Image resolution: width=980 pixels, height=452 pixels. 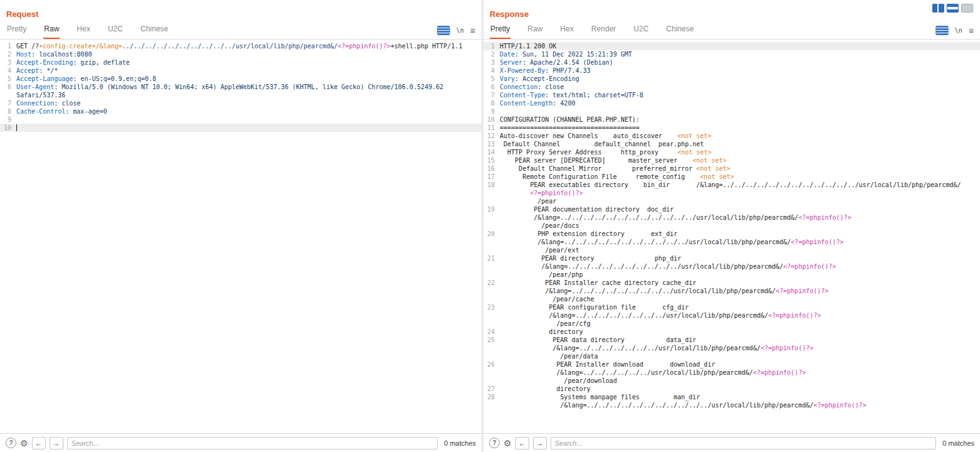 What do you see at coordinates (737, 401) in the screenshot?
I see `line-content: Systems manpage files man_dir /&lang=../…` at bounding box center [737, 401].